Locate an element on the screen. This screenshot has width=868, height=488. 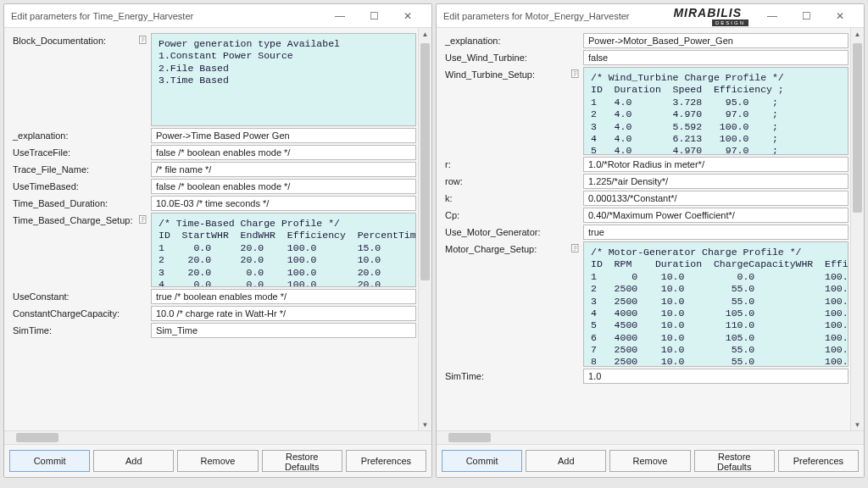
wind-turbine-setup-text: /* Wind_Turbine Charge Profile */ ID Dur… is located at coordinates (715, 111).